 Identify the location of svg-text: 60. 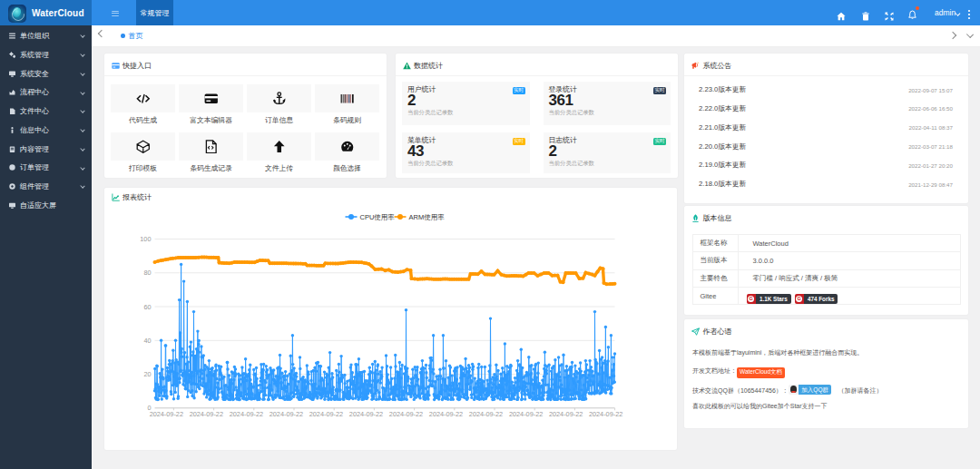
(147, 307).